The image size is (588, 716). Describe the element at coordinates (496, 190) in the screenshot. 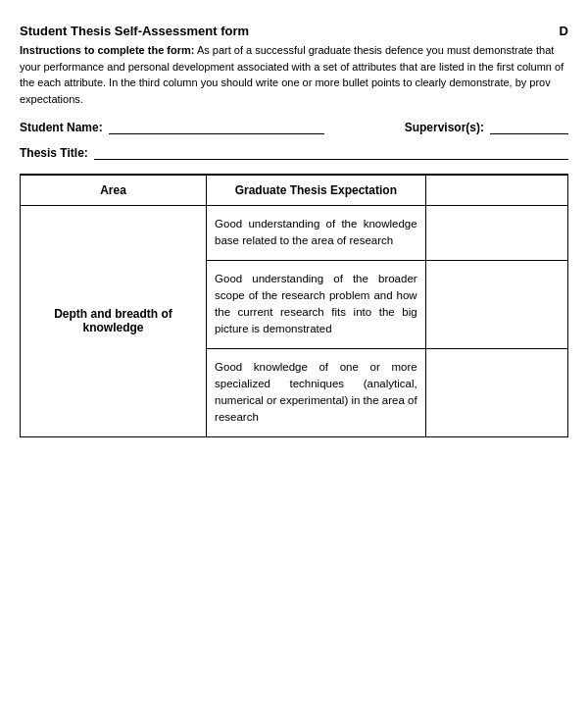

I see `col-header-evidence` at that location.